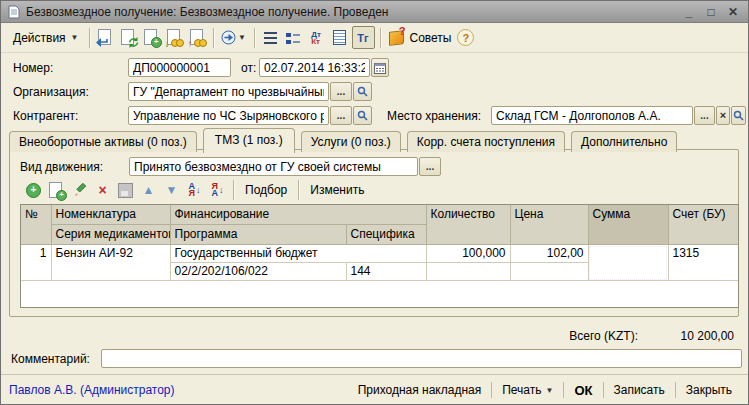  Describe the element at coordinates (152, 38) in the screenshot. I see `copy-icon: +` at that location.